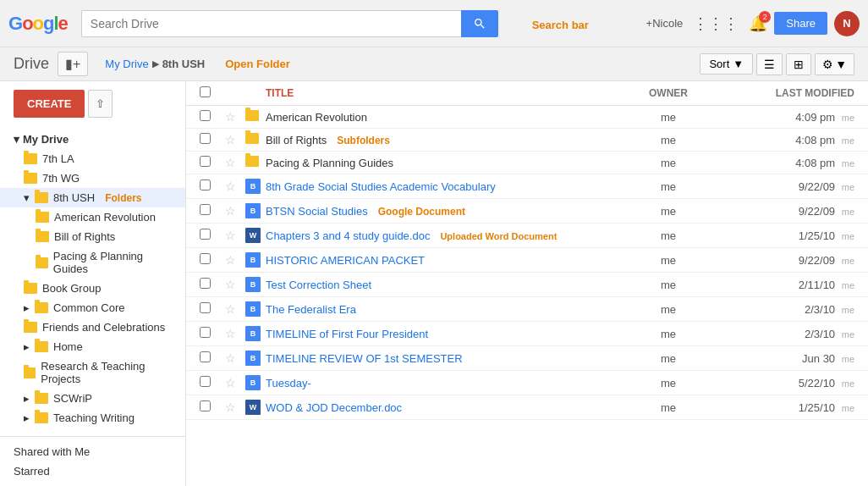  What do you see at coordinates (93, 418) in the screenshot?
I see `sidebar-folder-teaching-writing: ▸ Teaching Writing` at bounding box center [93, 418].